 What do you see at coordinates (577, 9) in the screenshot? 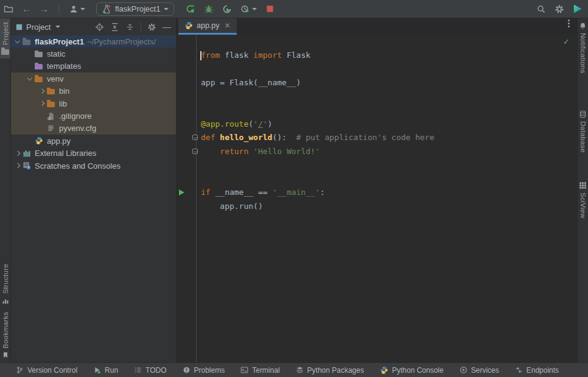
I see `ide-logo-icon` at bounding box center [577, 9].